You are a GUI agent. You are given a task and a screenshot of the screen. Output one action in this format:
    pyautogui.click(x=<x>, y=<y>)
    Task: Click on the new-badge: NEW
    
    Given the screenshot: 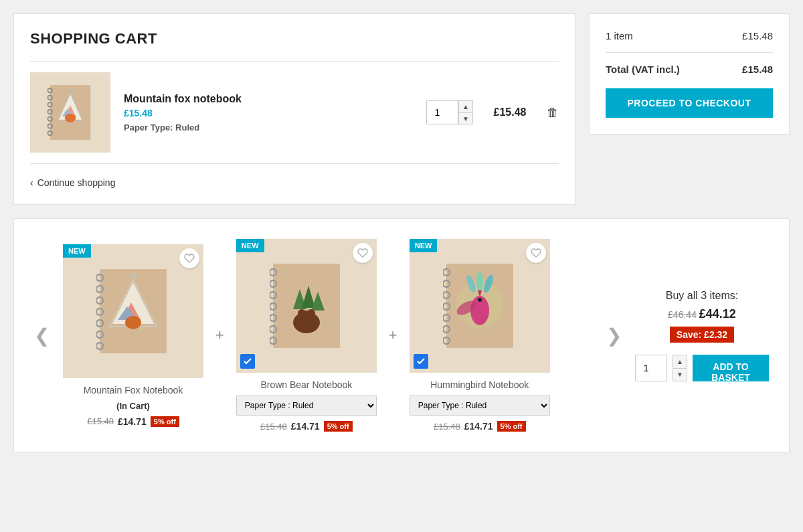 What is the action you would take?
    pyautogui.click(x=77, y=251)
    